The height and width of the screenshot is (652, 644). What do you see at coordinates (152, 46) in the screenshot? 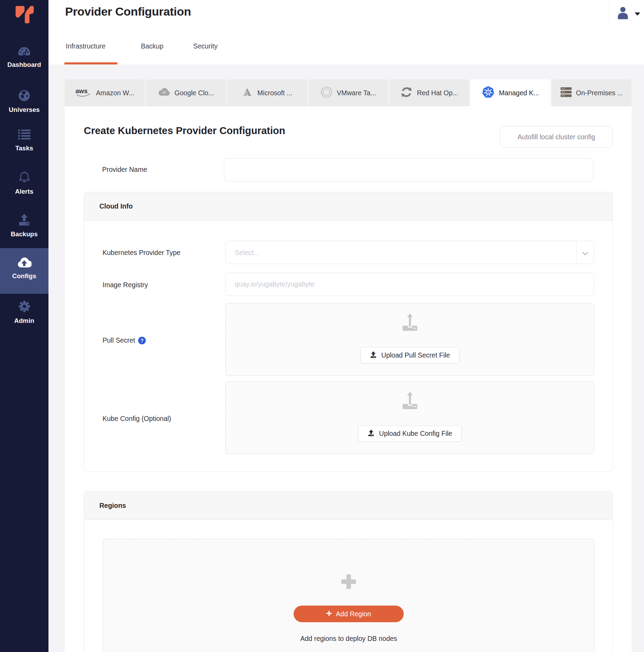
I see `tab-backup: Backup` at bounding box center [152, 46].